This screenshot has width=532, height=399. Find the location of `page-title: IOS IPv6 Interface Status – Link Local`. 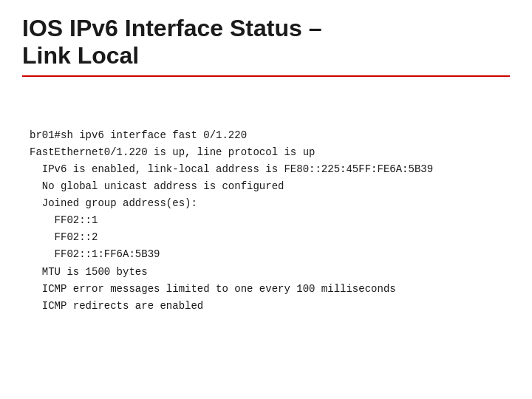

page-title: IOS IPv6 Interface Status – Link Local is located at coordinates (266, 42).